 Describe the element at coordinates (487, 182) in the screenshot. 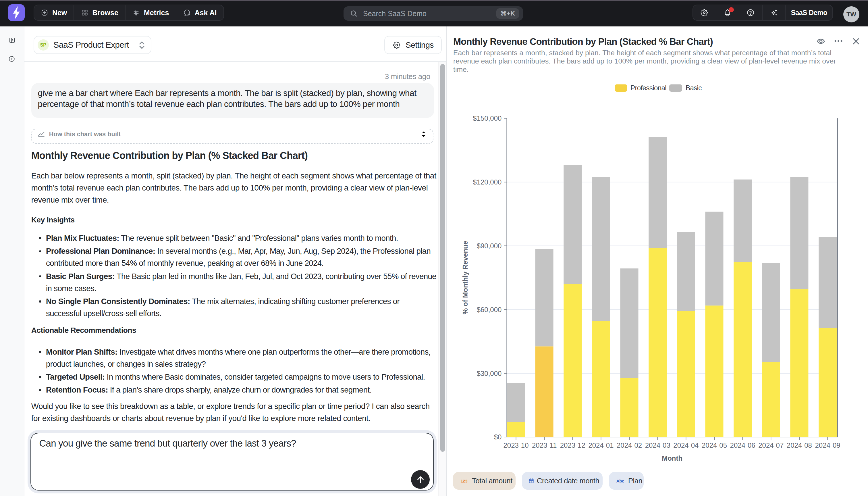

I see `svg-text: $120,000` at that location.